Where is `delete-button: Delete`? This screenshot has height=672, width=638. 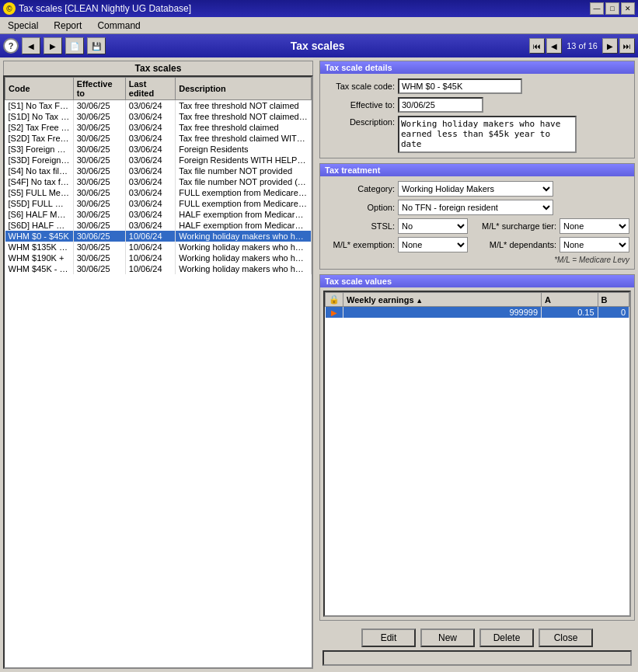
delete-button: Delete is located at coordinates (507, 638).